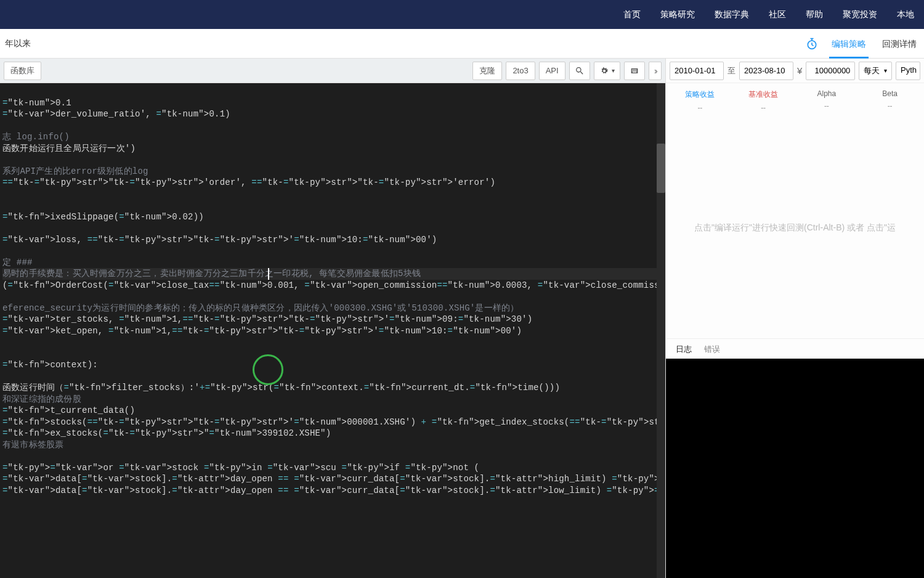 This screenshot has width=924, height=578. Describe the element at coordinates (334, 274) in the screenshot. I see `code-line: 易时的手续费是：买入时佣金万分之三，卖出时佣金万分之三加千分之一印花税, 每笔交…` at that location.